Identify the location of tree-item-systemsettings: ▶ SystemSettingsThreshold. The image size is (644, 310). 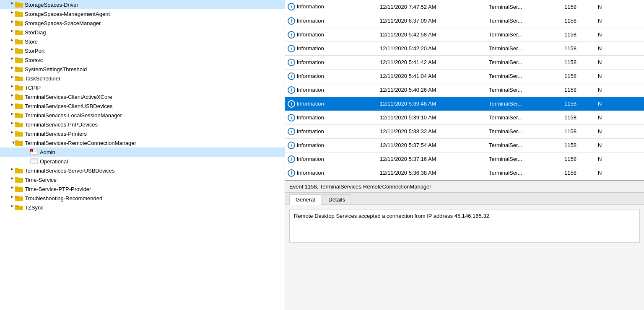
(143, 69).